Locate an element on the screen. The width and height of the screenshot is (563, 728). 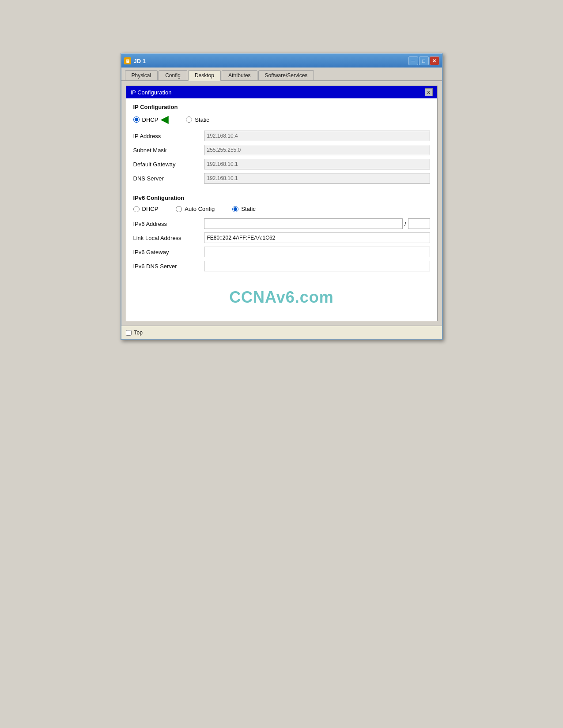
tab-attributes: Attributes is located at coordinates (239, 75).